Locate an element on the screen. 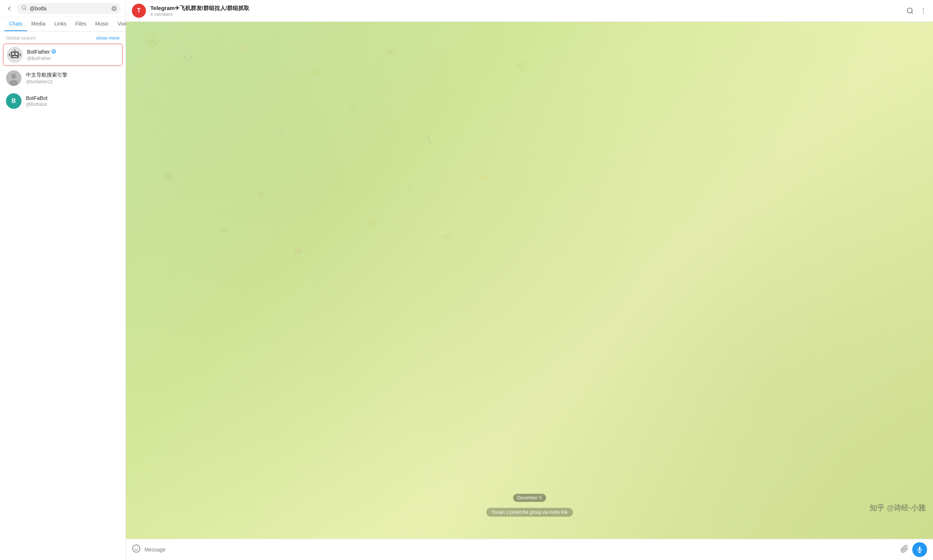  chinese-avatar-image is located at coordinates (14, 78).